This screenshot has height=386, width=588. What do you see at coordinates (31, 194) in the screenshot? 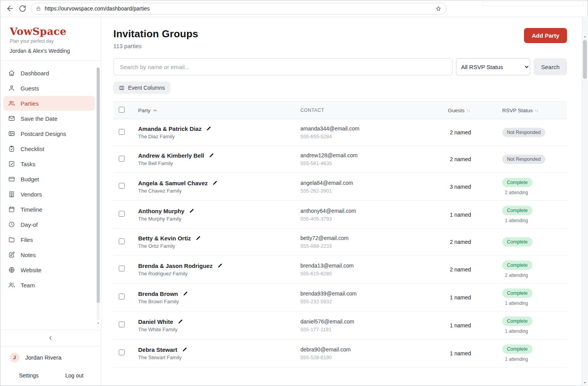
I see `sidebar-item-label: Vendors` at bounding box center [31, 194].